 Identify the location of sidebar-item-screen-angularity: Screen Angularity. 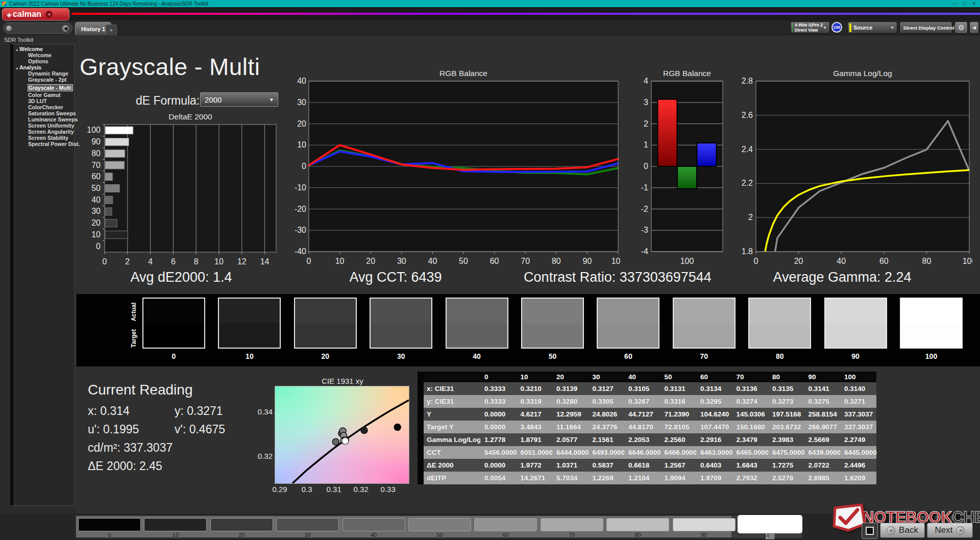
(51, 132).